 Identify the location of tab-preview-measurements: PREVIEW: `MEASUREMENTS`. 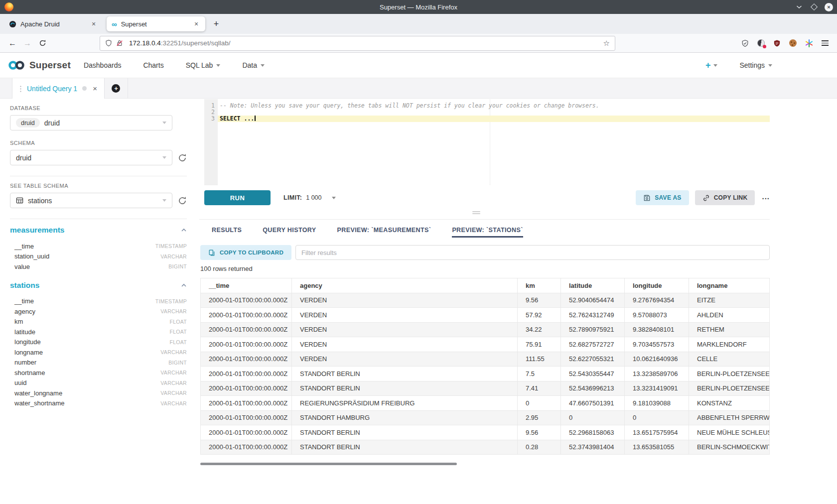
(385, 230).